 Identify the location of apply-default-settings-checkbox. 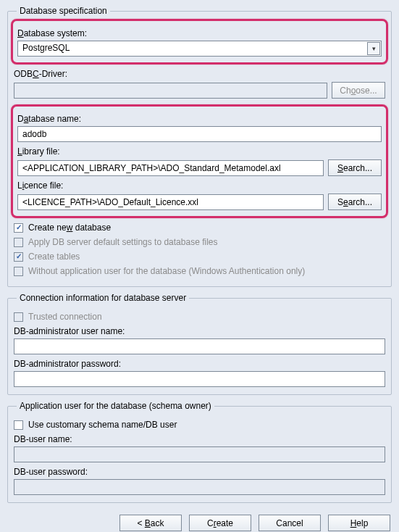
(19, 242).